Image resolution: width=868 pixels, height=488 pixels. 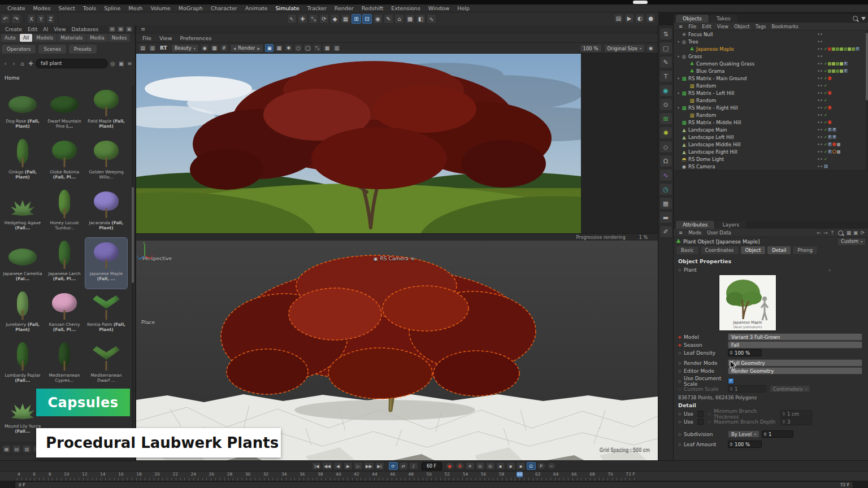 What do you see at coordinates (771, 49) in the screenshot?
I see `object-tree-row: ♣ Japanese Maple ✓F` at bounding box center [771, 49].